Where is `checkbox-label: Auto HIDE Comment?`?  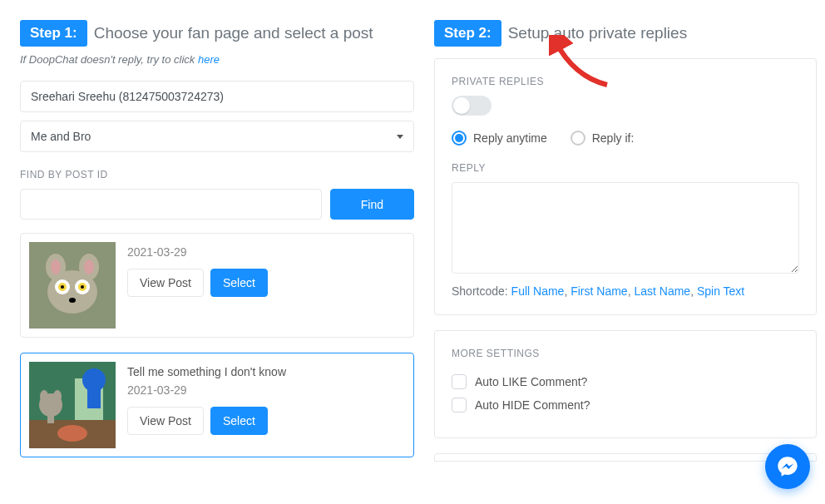
checkbox-label: Auto HIDE Comment? is located at coordinates (532, 405).